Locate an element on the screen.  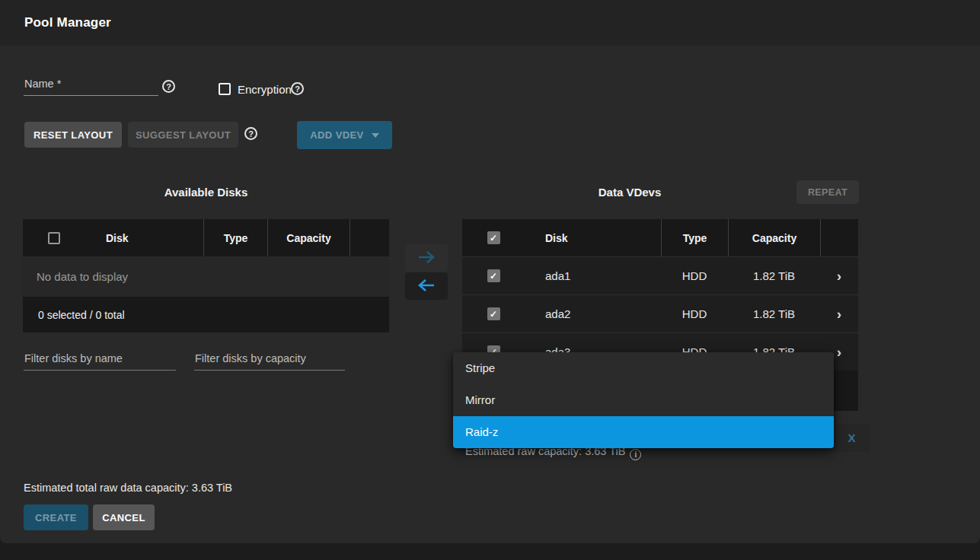
estimated-total-capacity: Estimated total raw data capacity: 3.63 … is located at coordinates (128, 488).